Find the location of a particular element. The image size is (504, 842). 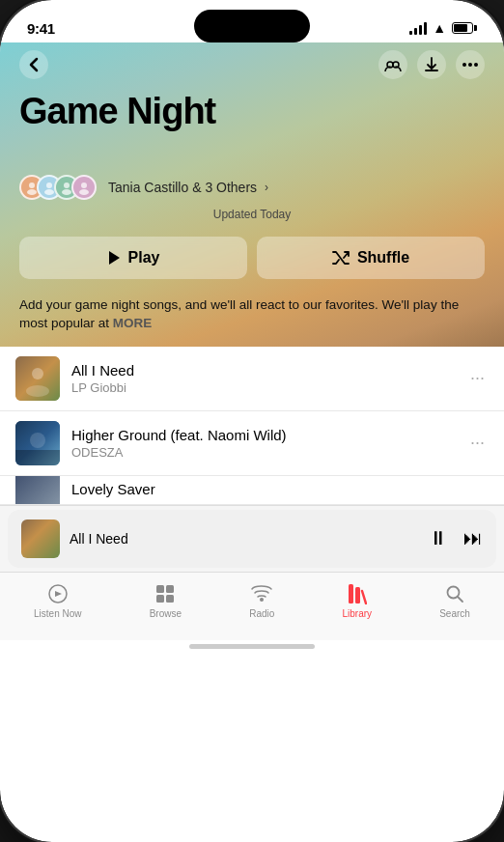

battery-icon is located at coordinates (464, 28).